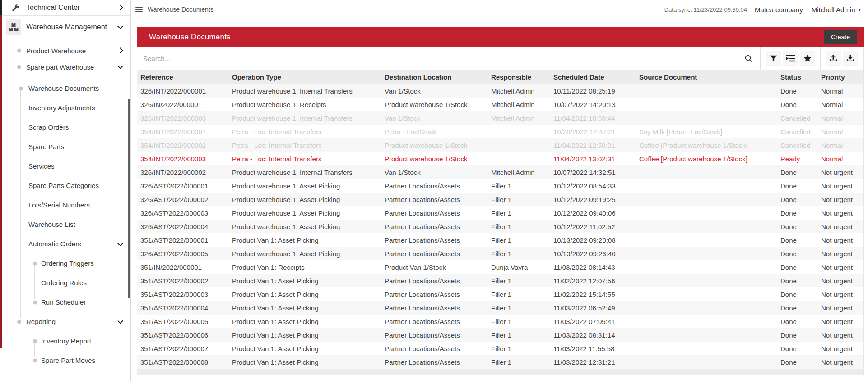  What do you see at coordinates (65, 127) in the screenshot?
I see `sidebar-tree-item: Scrap Orders` at bounding box center [65, 127].